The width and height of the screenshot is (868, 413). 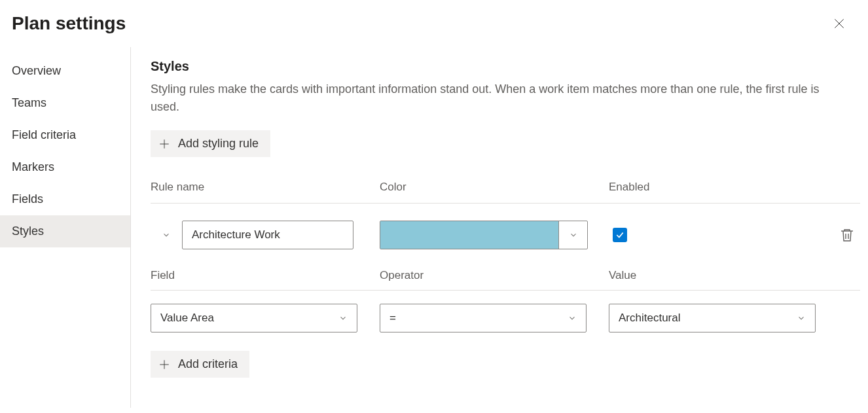 I want to click on col-header-value: Value, so click(x=734, y=276).